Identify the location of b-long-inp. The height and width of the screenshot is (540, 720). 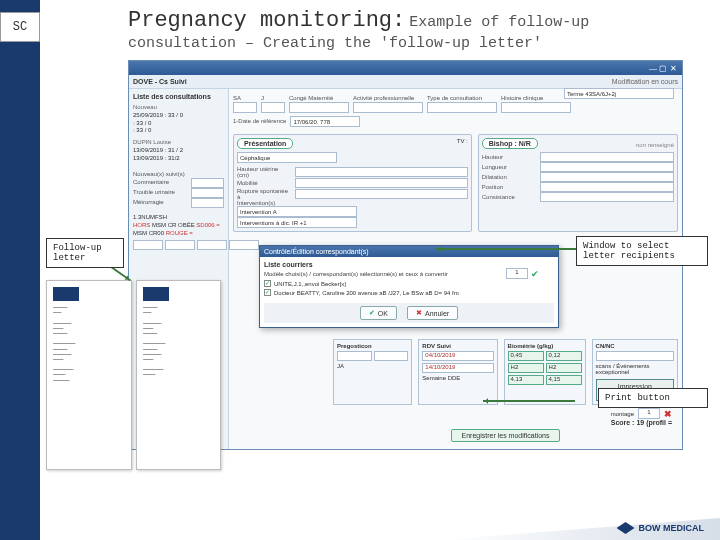
(607, 167).